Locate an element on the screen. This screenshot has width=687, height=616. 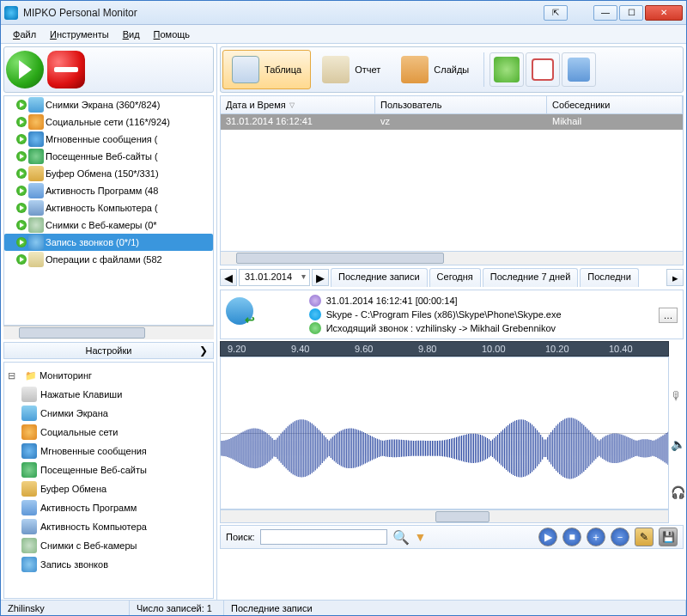
tab-latest: Последние записи is located at coordinates (380, 278).